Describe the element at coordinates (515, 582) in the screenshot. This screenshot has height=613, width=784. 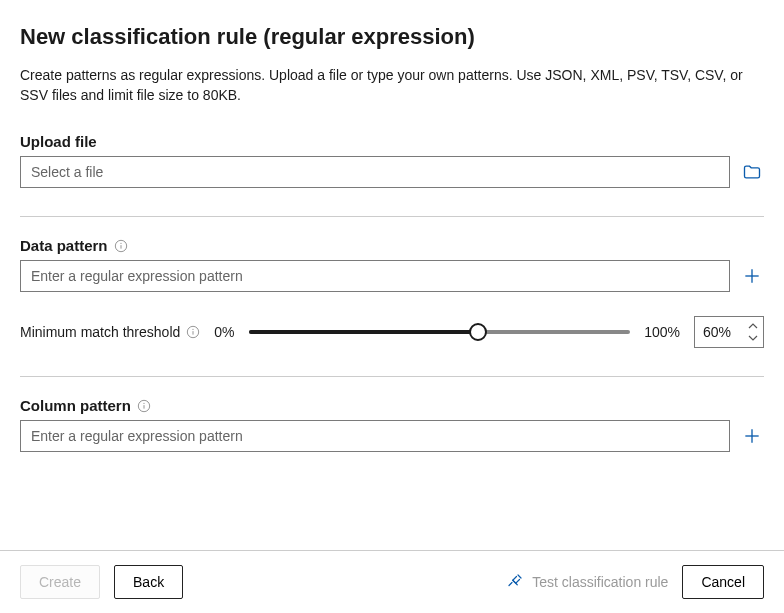
I see `plug-icon` at that location.